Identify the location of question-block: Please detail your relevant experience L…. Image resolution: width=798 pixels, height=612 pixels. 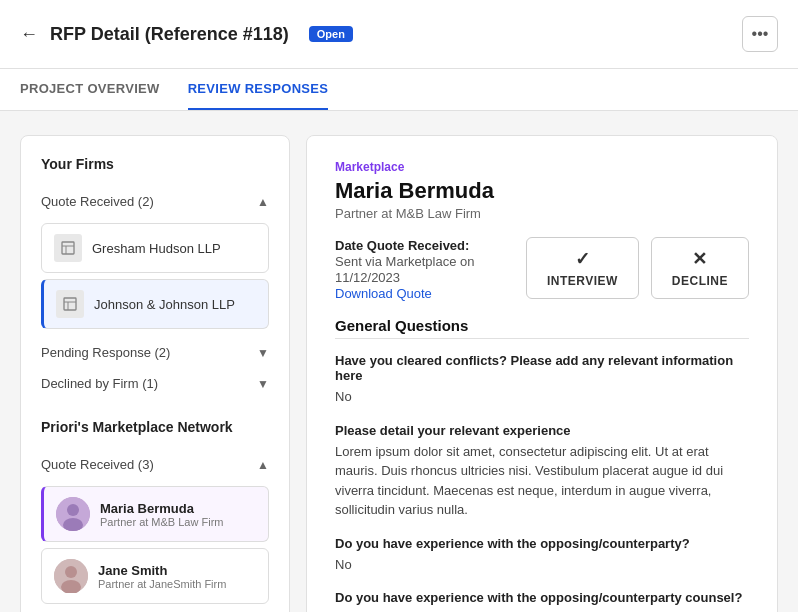
(542, 472).